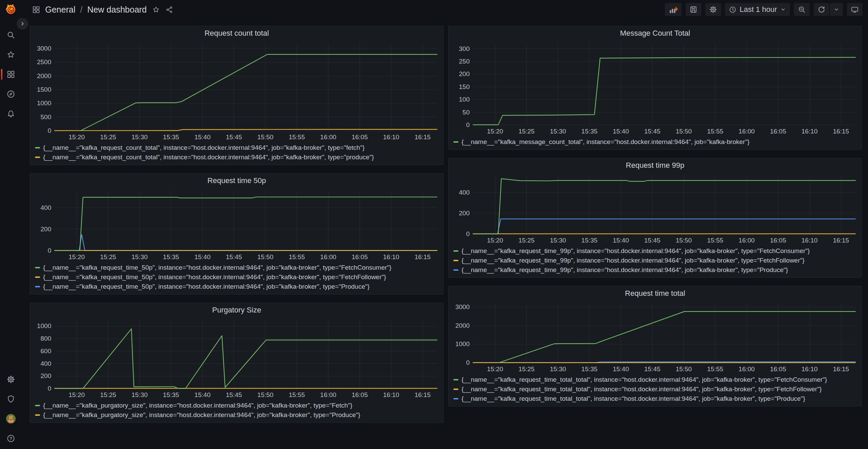 Image resolution: width=868 pixels, height=449 pixels. What do you see at coordinates (836, 10) in the screenshot?
I see `chevron-down-icon` at bounding box center [836, 10].